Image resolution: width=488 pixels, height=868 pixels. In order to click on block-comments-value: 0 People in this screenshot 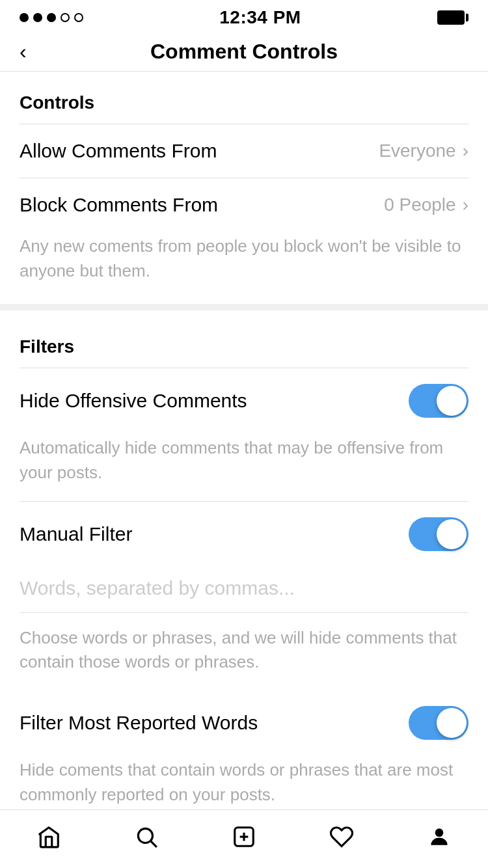, I will do `click(420, 205)`.